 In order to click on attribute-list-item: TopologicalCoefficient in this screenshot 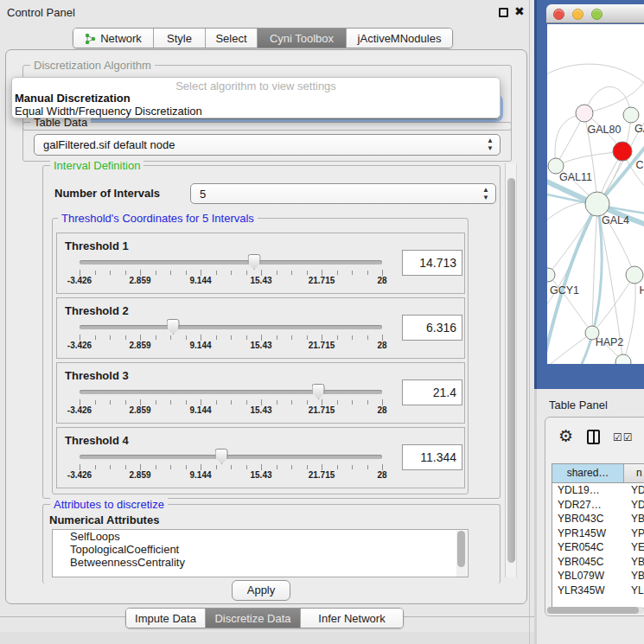, I will do `click(260, 550)`.